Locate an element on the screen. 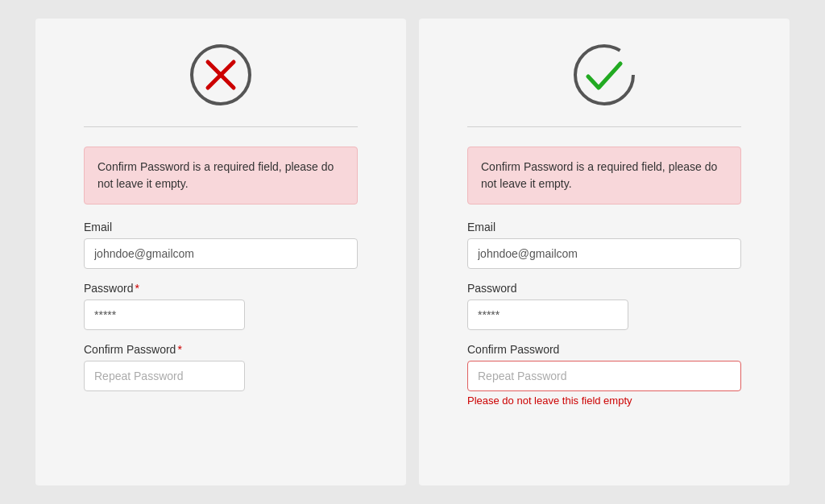 Image resolution: width=825 pixels, height=504 pixels. password-label-left: Password* is located at coordinates (221, 288).